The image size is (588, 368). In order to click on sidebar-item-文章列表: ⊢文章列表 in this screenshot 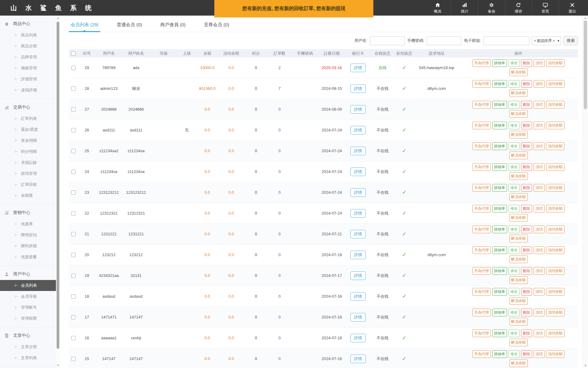, I will do `click(28, 358)`.